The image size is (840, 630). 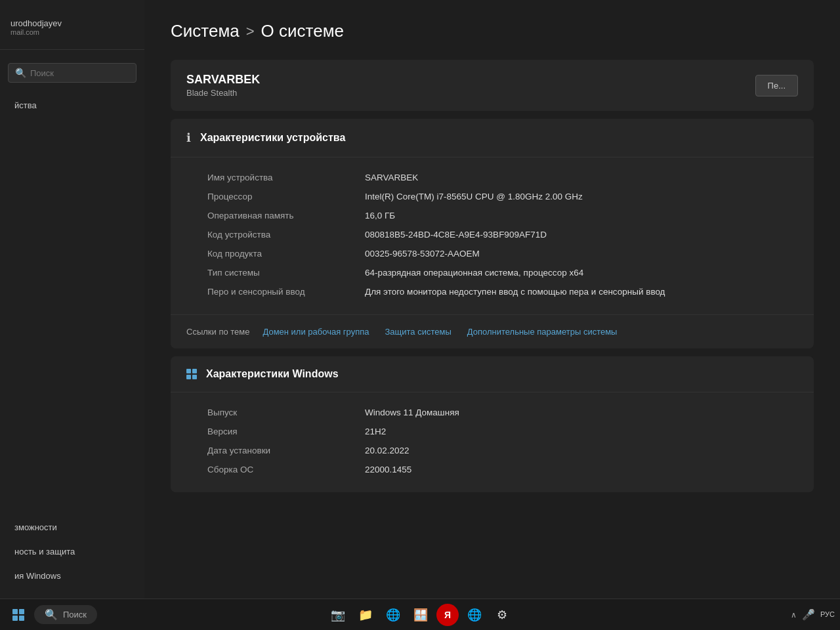 What do you see at coordinates (581, 273) in the screenshot?
I see `row-value: 64-разрядная операционная система, проце…` at bounding box center [581, 273].